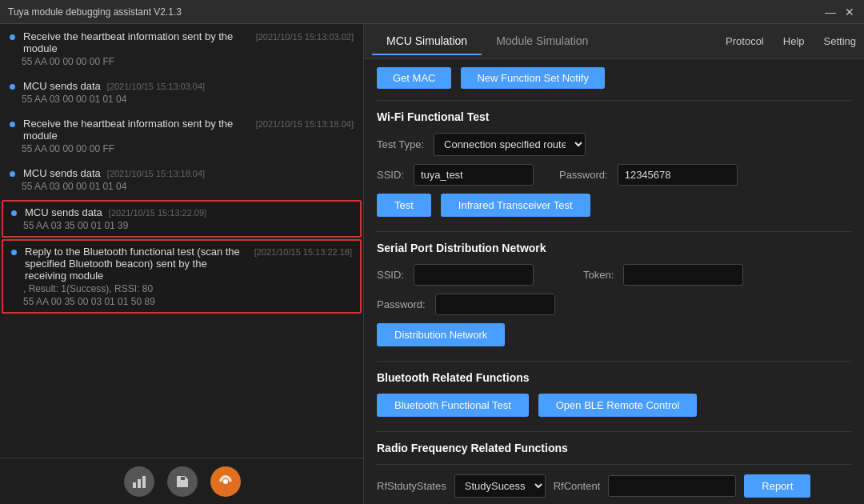  What do you see at coordinates (614, 373) in the screenshot?
I see `bluetooth-section-title: Bluetooth Related Functions` at bounding box center [614, 373].